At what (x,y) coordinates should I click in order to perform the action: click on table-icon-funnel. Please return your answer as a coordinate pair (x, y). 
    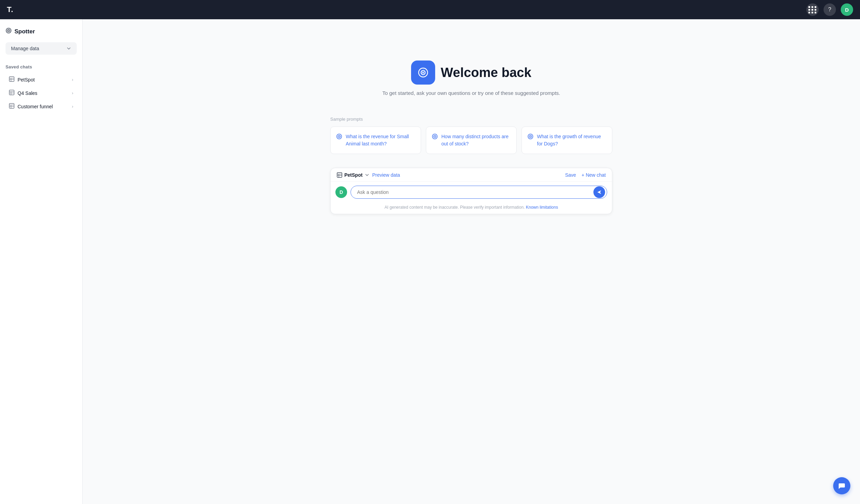
    Looking at the image, I should click on (12, 107).